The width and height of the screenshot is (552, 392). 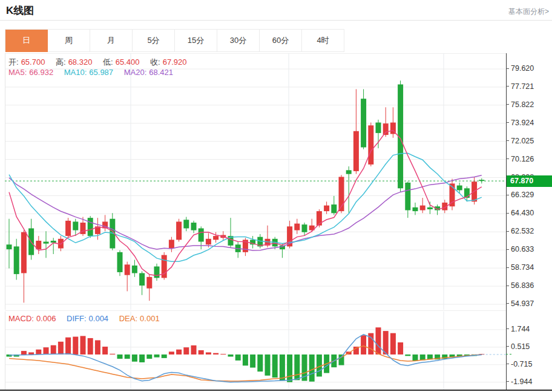 I want to click on macd-legend: MACD:0.006 DIFF:0.004 DEA:0.001, so click(x=85, y=318).